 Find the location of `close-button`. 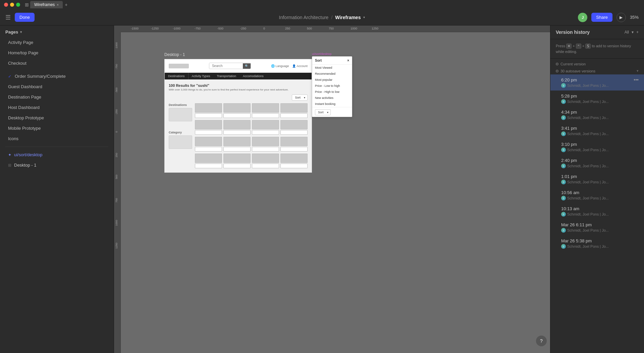

close-button is located at coordinates (6, 5).